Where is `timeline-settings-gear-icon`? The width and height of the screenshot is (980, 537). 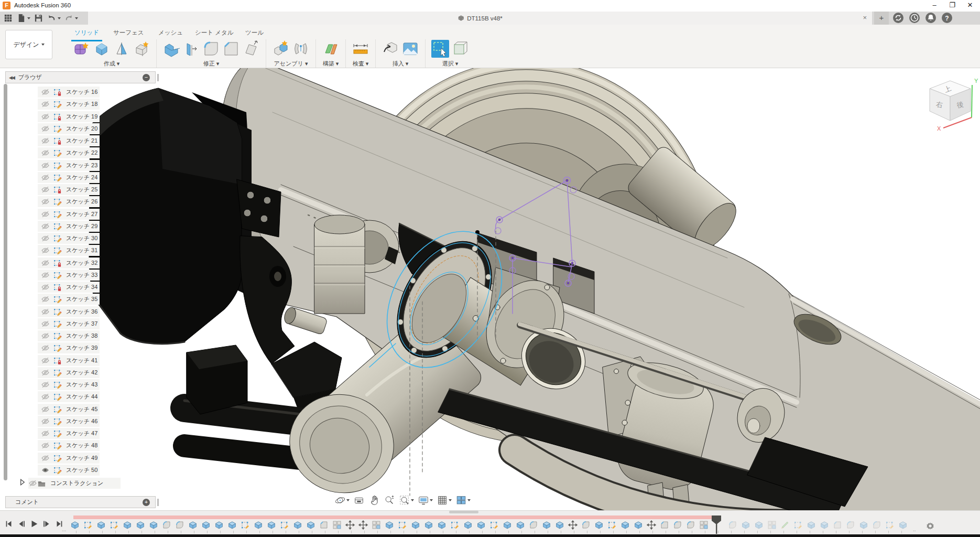 timeline-settings-gear-icon is located at coordinates (930, 526).